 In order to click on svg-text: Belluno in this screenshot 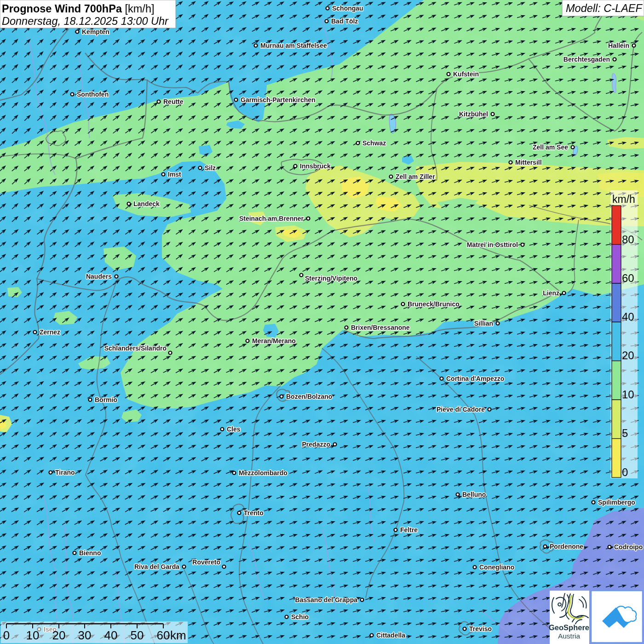, I will do `click(474, 494)`.